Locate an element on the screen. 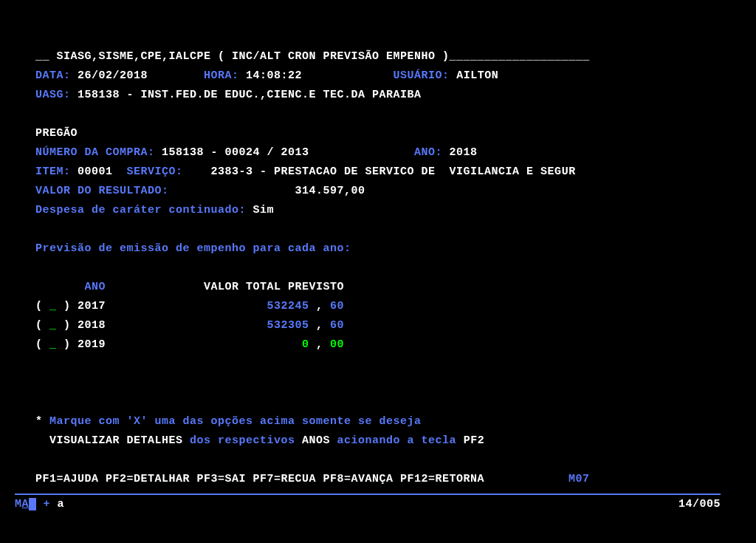  header-line: __ SIASG,SISME,CPE,IALCPE ( INC/ALT CRON… is located at coordinates (313, 56).